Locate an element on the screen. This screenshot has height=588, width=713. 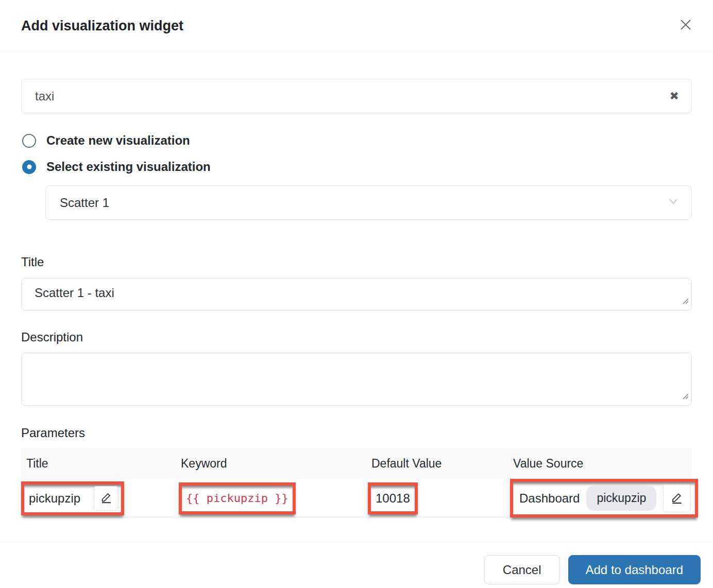
description-input is located at coordinates (356, 379).